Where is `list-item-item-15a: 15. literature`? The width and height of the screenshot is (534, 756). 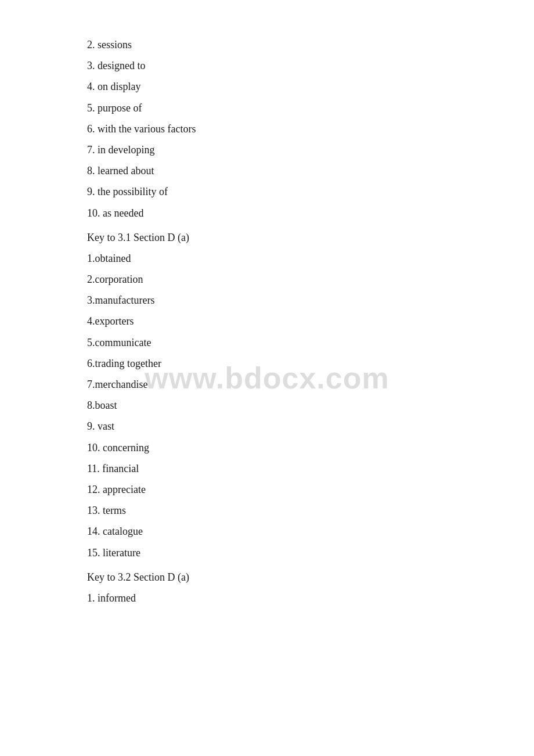
list-item-item-15a: 15. literature is located at coordinates (267, 553).